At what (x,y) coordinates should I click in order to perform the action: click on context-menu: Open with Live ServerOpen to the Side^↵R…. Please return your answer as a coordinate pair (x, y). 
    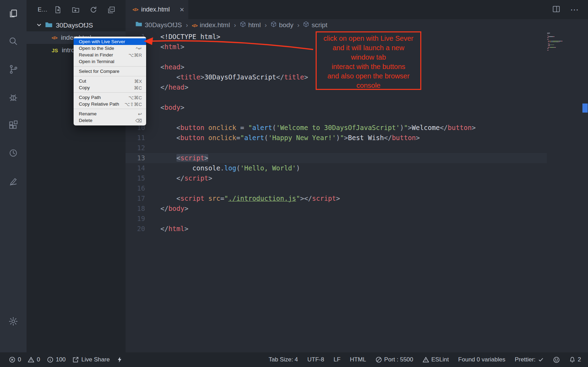
    Looking at the image, I should click on (110, 81).